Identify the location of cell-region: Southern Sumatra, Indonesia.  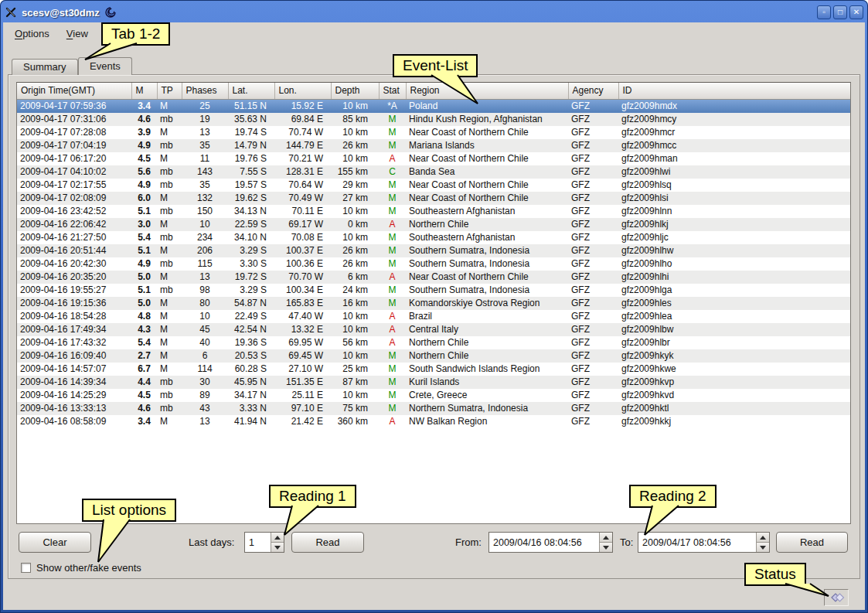
(487, 250).